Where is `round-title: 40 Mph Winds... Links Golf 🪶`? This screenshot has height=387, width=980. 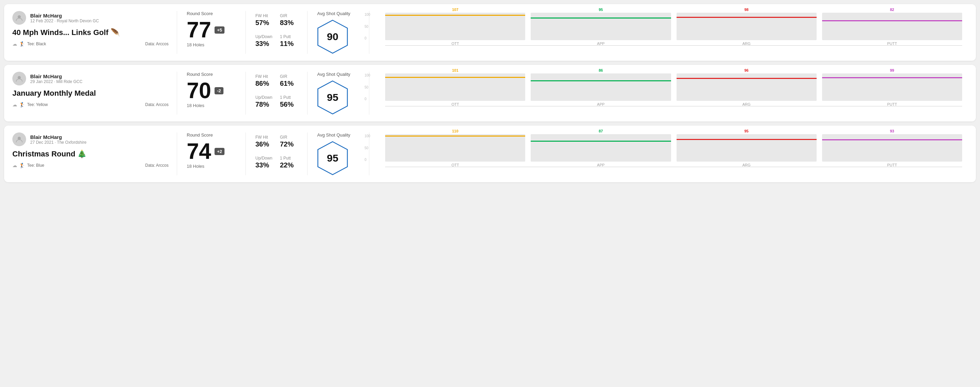 round-title: 40 Mph Winds... Links Golf 🪶 is located at coordinates (91, 33).